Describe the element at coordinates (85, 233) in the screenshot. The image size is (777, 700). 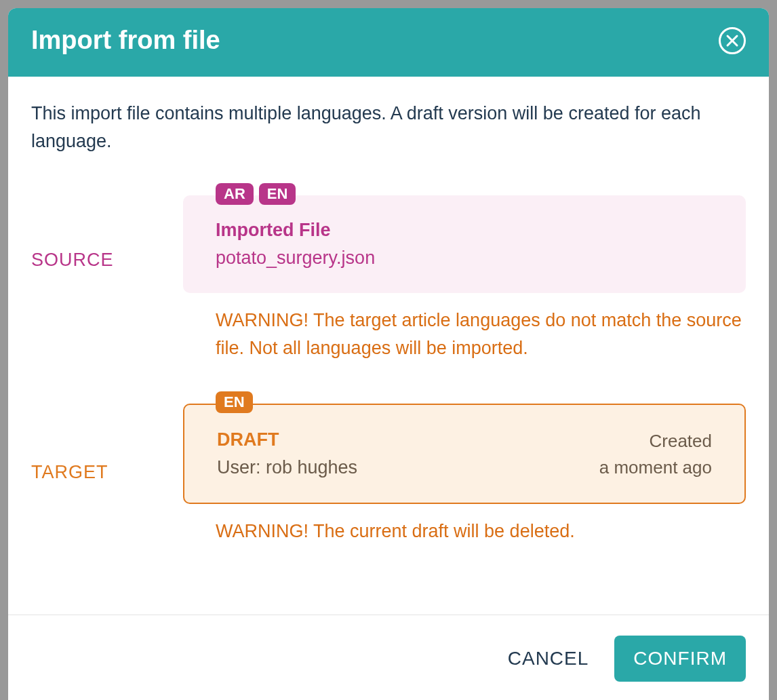
I see `source-label: SOURCE` at that location.